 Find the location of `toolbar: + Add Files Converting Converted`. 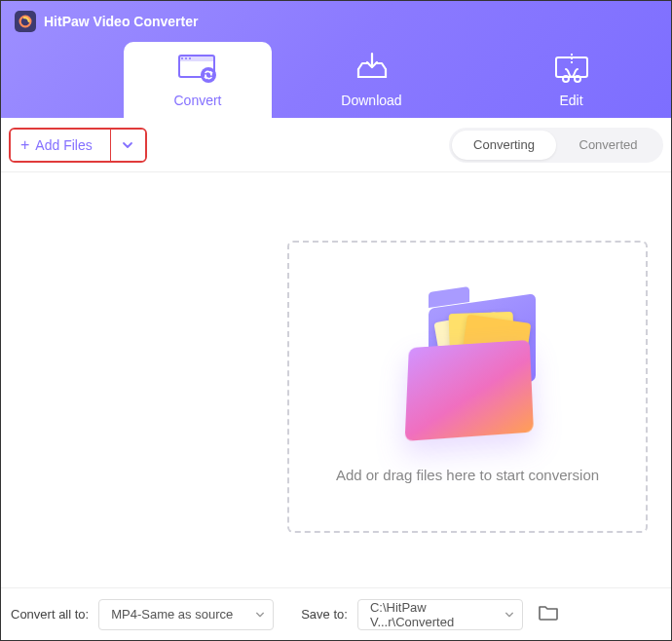

toolbar: + Add Files Converting Converted is located at coordinates (336, 145).